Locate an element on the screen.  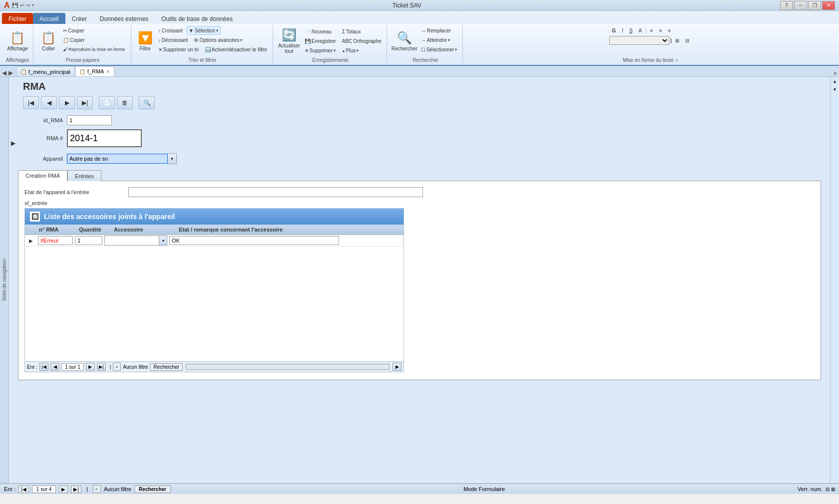
subform-nav-last: ▶| is located at coordinates (101, 367).